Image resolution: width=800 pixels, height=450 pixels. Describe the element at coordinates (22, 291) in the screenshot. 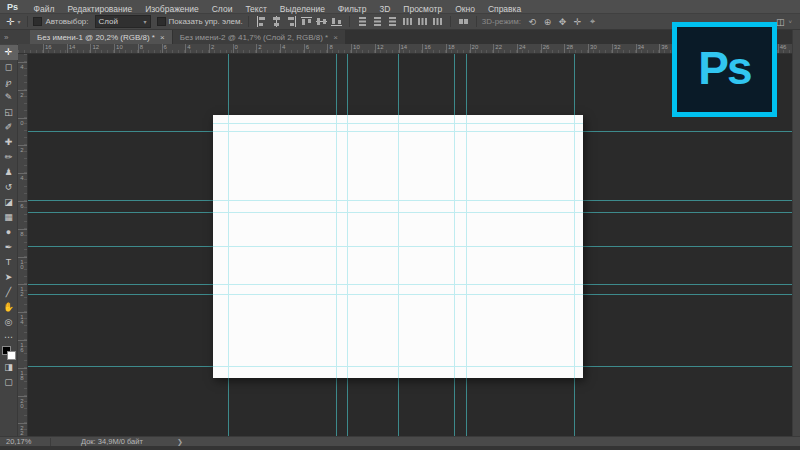

I see `ruler-number: 12` at that location.